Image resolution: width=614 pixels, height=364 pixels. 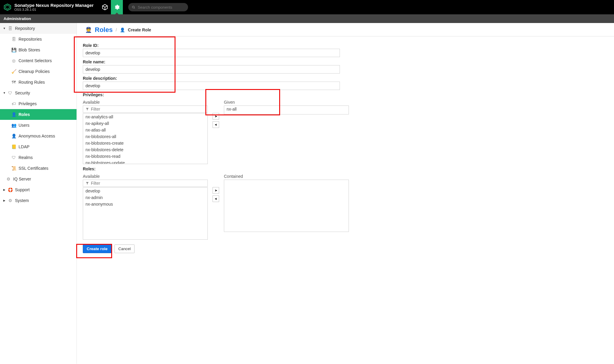 I want to click on broom-icon: 🧹, so click(x=14, y=71).